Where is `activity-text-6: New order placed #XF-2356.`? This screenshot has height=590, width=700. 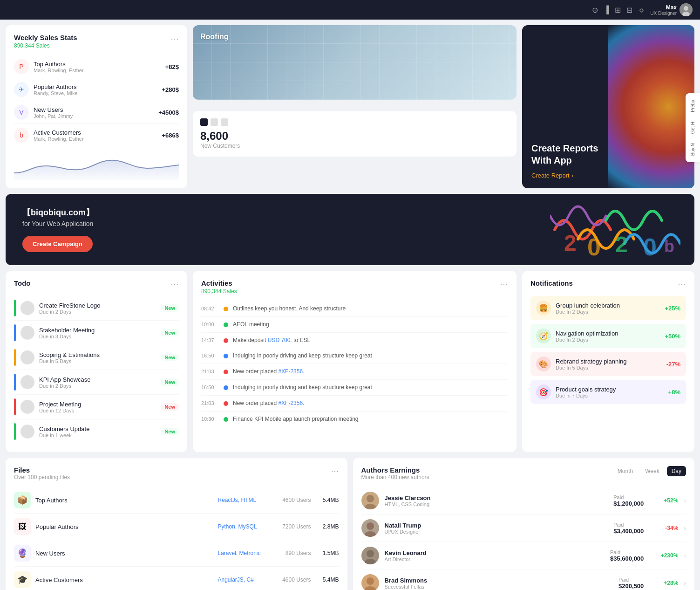
activity-text-6: New order placed #XF-2356. is located at coordinates (268, 404).